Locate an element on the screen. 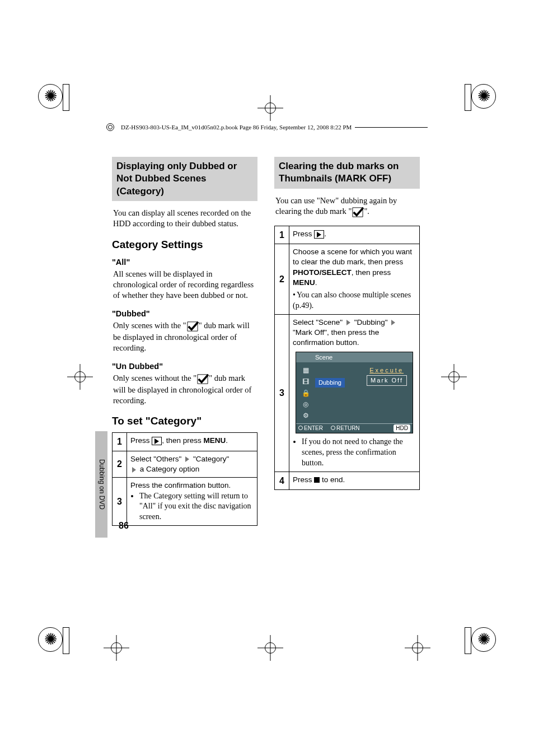 The image size is (534, 756). right-column: Clearing the dub marks on Thumbnails (MA… is located at coordinates (347, 342).